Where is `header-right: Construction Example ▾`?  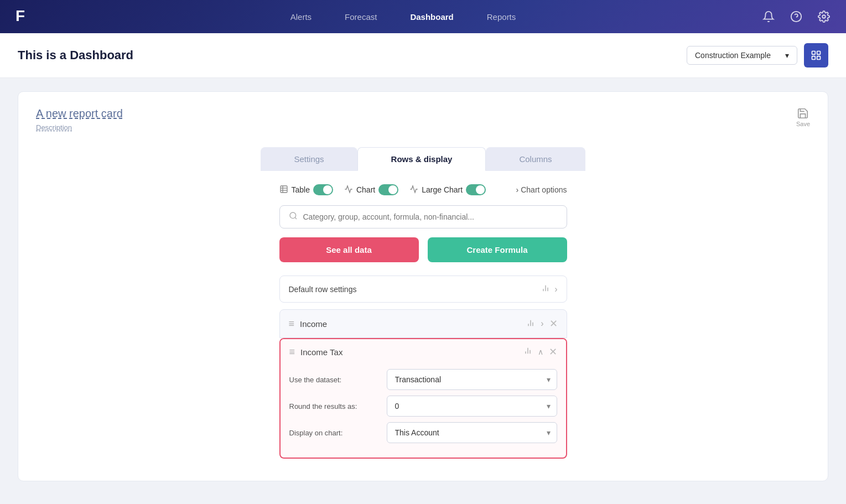 header-right: Construction Example ▾ is located at coordinates (757, 55).